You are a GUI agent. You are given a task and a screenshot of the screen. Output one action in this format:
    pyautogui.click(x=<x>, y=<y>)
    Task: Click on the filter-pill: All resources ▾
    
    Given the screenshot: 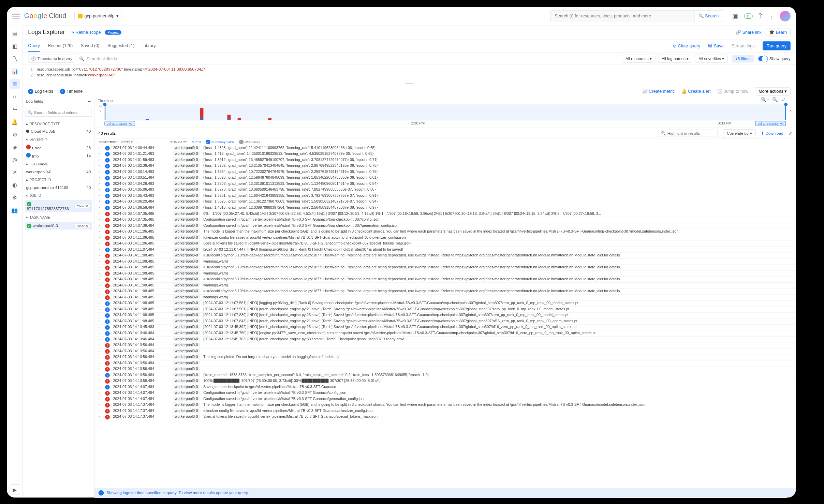 What is the action you would take?
    pyautogui.click(x=638, y=59)
    